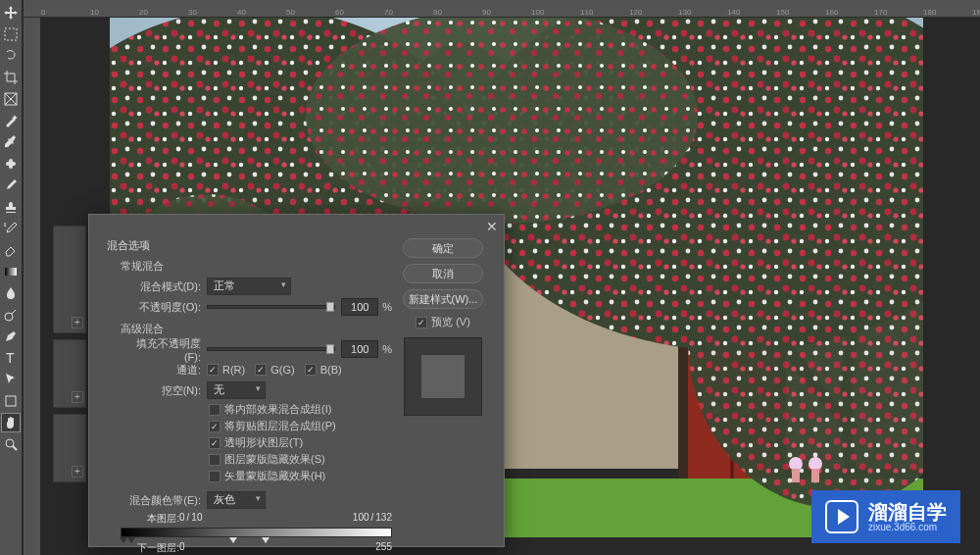  What do you see at coordinates (164, 349) in the screenshot?
I see `fill-opacity-label: 填充不透明度(F):` at bounding box center [164, 349].